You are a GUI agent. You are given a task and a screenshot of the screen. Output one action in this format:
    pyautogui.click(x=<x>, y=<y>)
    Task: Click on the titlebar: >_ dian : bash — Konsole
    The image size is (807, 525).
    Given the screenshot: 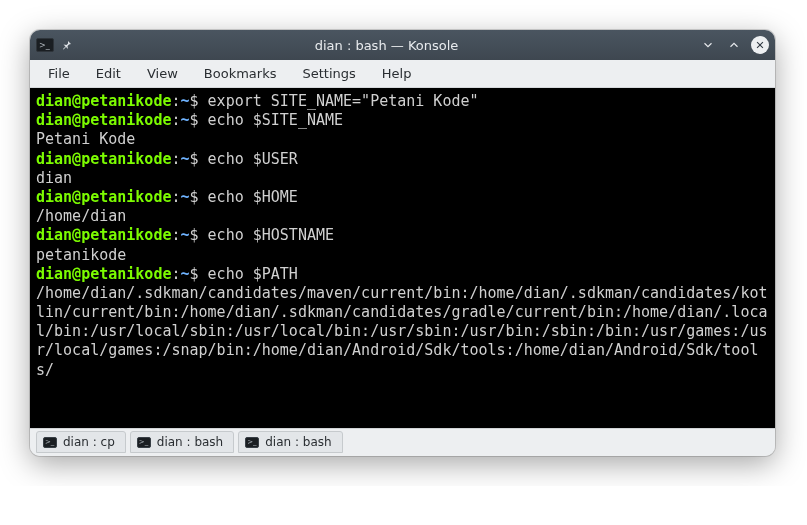 What is the action you would take?
    pyautogui.click(x=402, y=45)
    